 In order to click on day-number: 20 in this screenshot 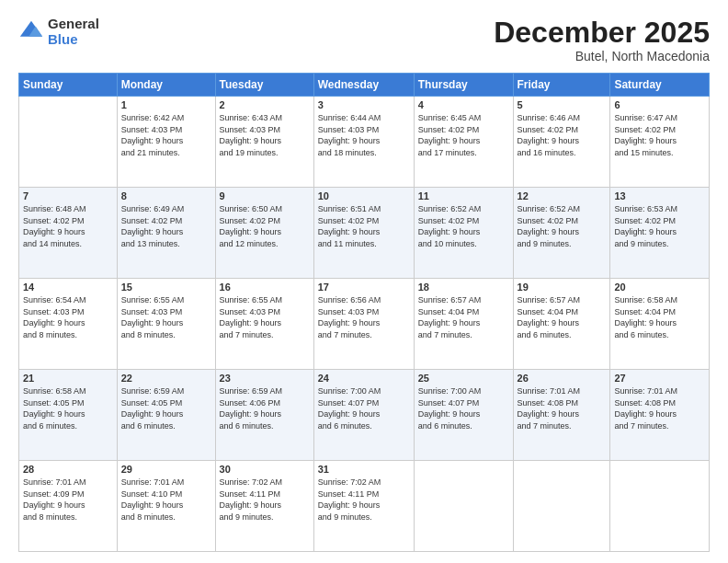, I will do `click(660, 287)`.